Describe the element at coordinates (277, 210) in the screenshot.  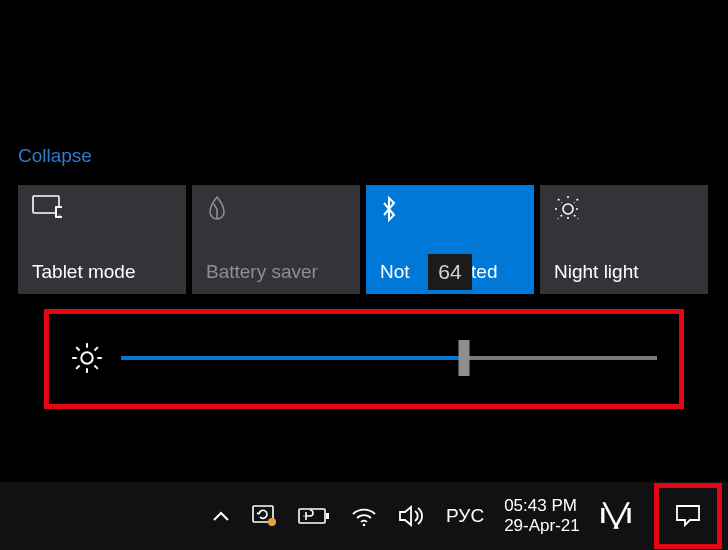
I see `battery-saver-icon` at that location.